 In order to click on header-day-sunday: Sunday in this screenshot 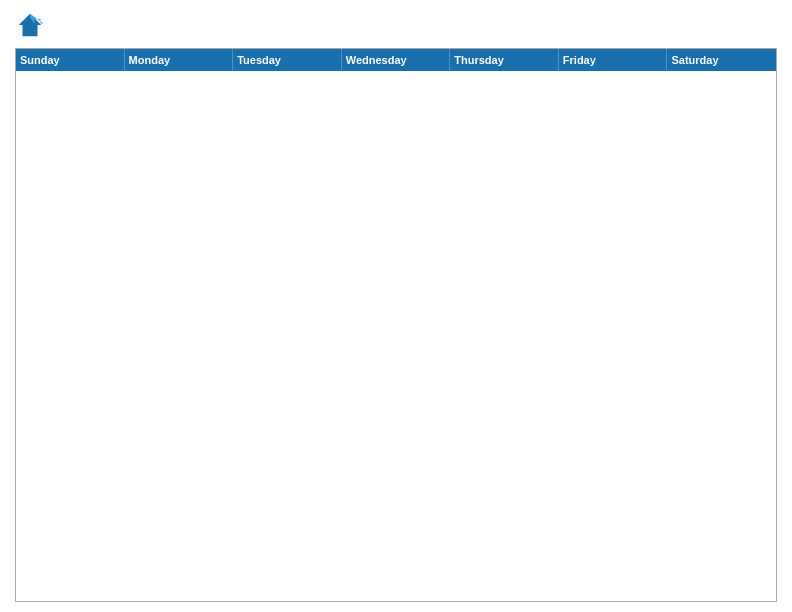, I will do `click(70, 60)`.